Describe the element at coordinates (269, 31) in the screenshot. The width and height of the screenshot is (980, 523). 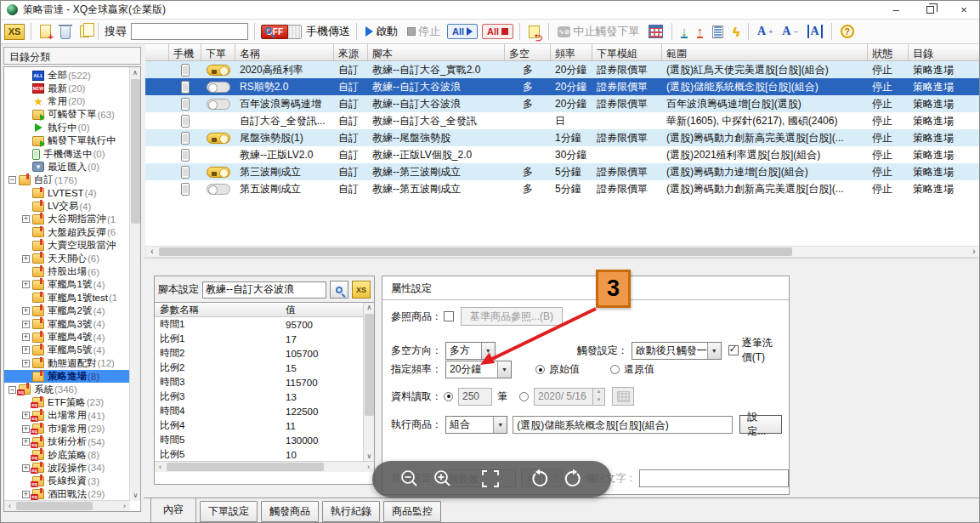
I see `search-icon` at that location.